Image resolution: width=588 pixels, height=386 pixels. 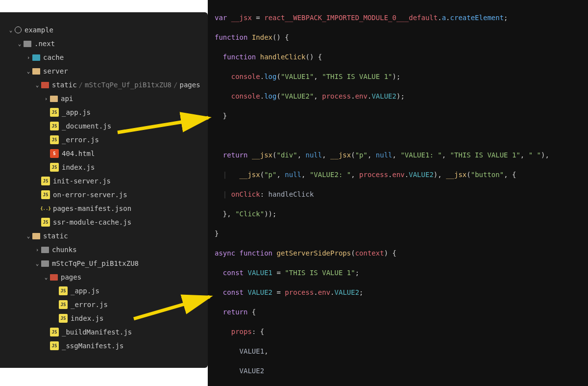 I want to click on tree-label: server, so click(x=56, y=71).